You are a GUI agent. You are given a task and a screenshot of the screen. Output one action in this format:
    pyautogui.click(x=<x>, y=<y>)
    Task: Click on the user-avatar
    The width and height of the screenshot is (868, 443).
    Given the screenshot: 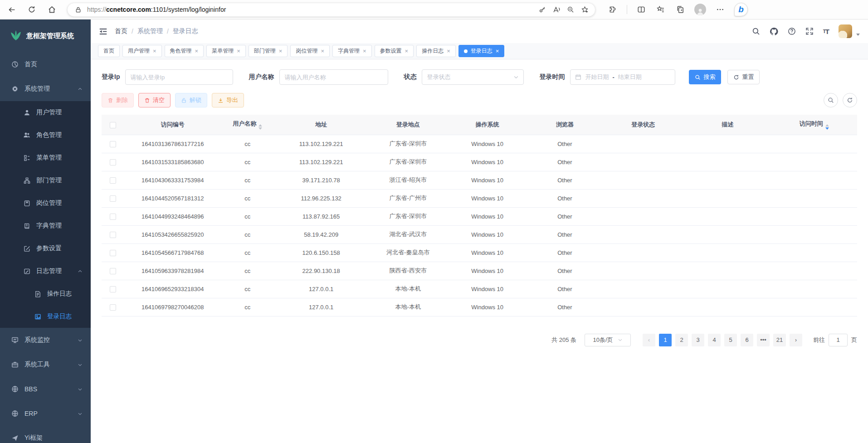 What is the action you would take?
    pyautogui.click(x=845, y=31)
    